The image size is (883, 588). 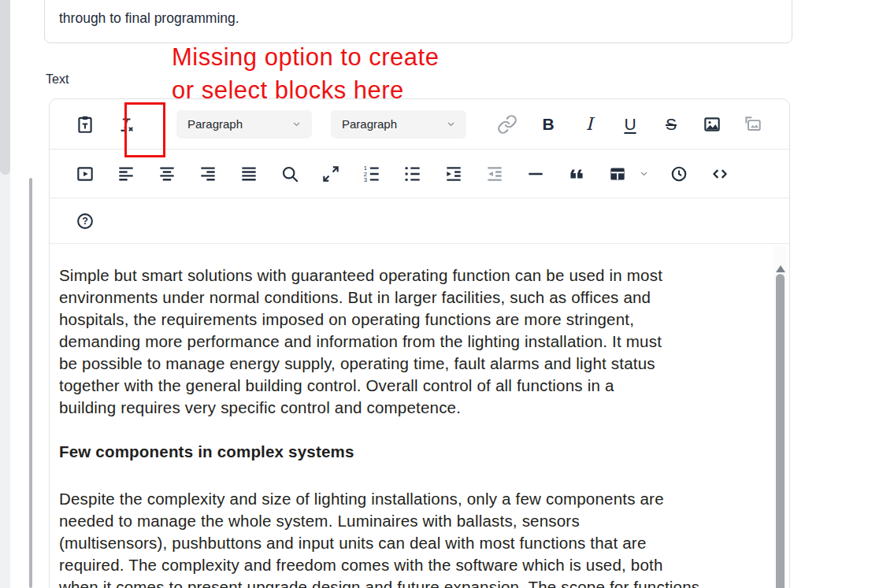 What do you see at coordinates (85, 174) in the screenshot?
I see `media-icon` at bounding box center [85, 174].